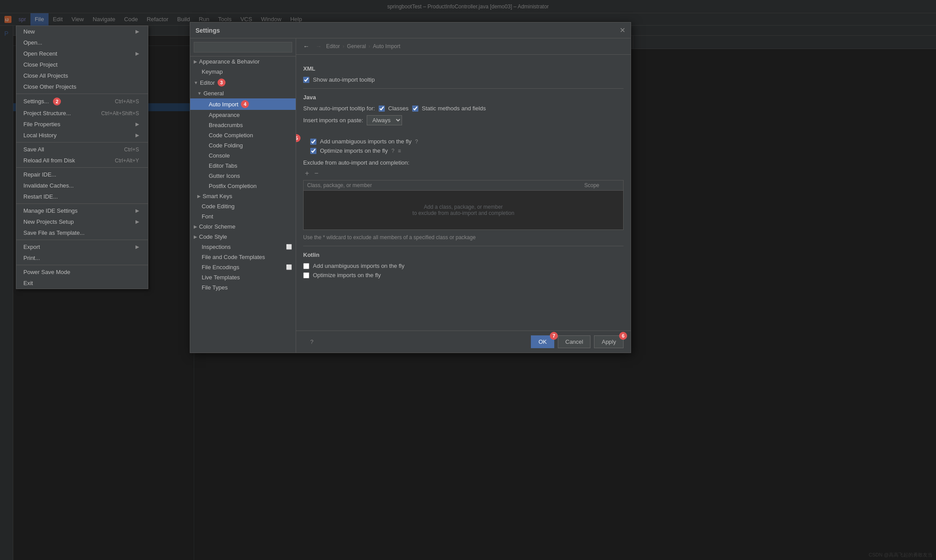 The image size is (936, 560). Describe the element at coordinates (82, 272) in the screenshot. I see `menu-power-save-mode: Power Save Mode` at that location.